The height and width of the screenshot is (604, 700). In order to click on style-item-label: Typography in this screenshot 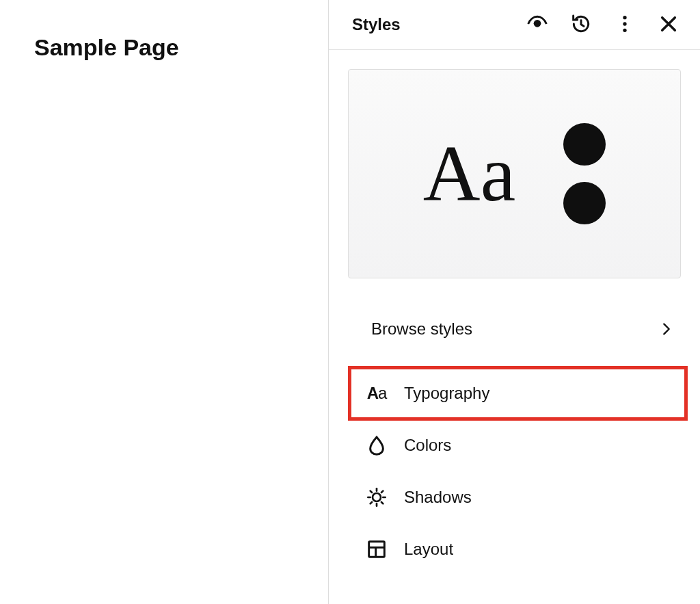, I will do `click(447, 393)`.